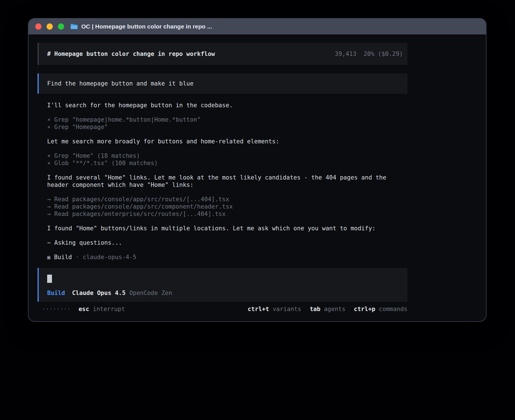 The width and height of the screenshot is (515, 420). What do you see at coordinates (328, 309) in the screenshot?
I see `agents-hint: tab agents` at bounding box center [328, 309].